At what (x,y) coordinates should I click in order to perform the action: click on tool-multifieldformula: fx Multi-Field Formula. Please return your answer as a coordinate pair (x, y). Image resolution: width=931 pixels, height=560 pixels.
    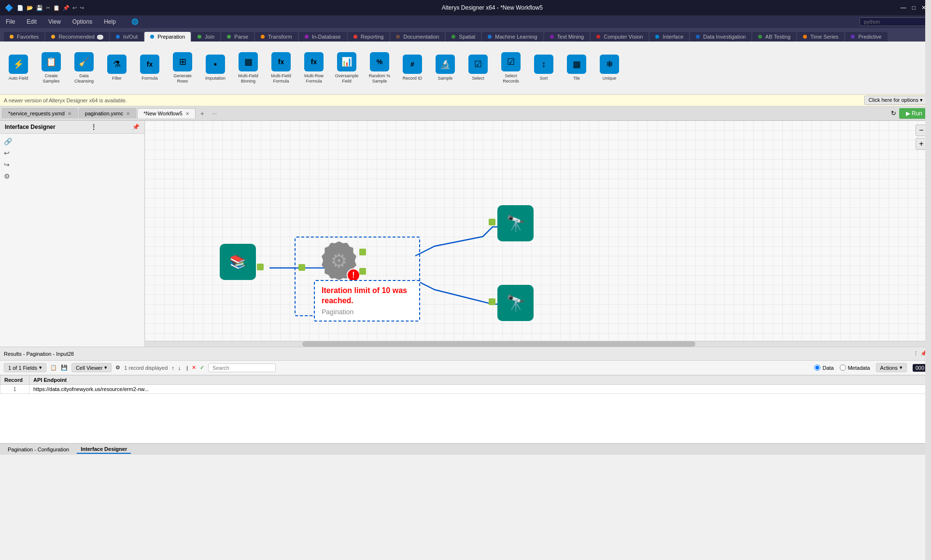
    Looking at the image, I should click on (281, 68).